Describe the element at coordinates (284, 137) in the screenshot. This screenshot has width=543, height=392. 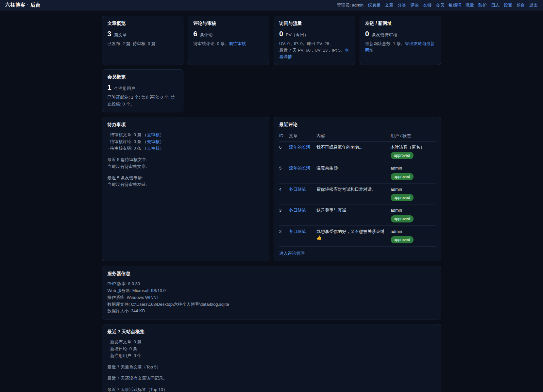
I see `col-id: ID` at that location.